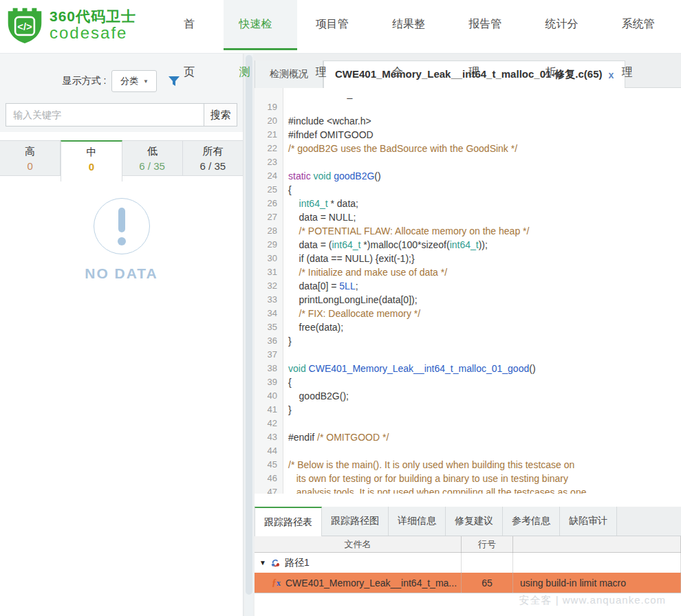  I want to click on display-mode-row: 显示方式 : 分类 ▼, so click(121, 73).